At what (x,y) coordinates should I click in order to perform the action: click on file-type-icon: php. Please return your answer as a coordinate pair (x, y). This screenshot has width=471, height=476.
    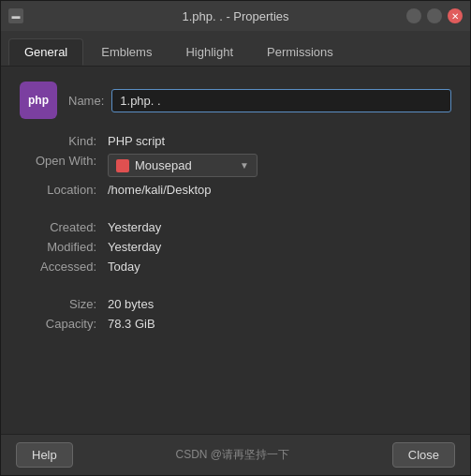
    Looking at the image, I should click on (38, 100).